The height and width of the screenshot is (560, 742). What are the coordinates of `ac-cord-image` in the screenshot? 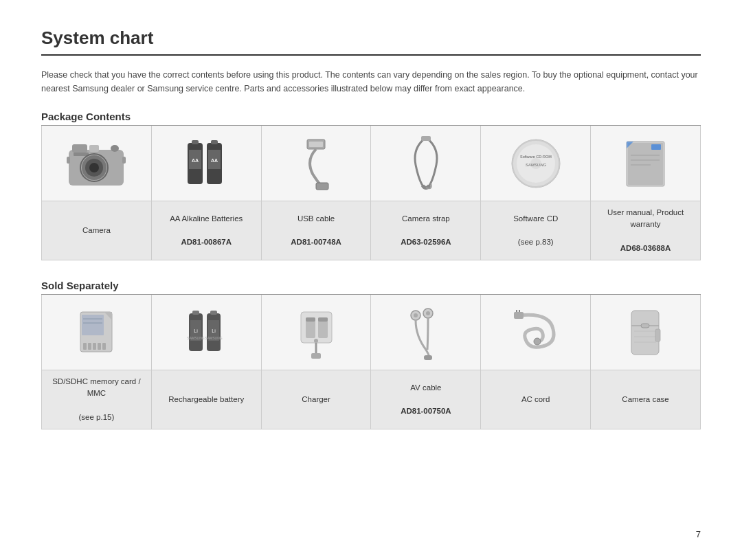 It's located at (536, 333).